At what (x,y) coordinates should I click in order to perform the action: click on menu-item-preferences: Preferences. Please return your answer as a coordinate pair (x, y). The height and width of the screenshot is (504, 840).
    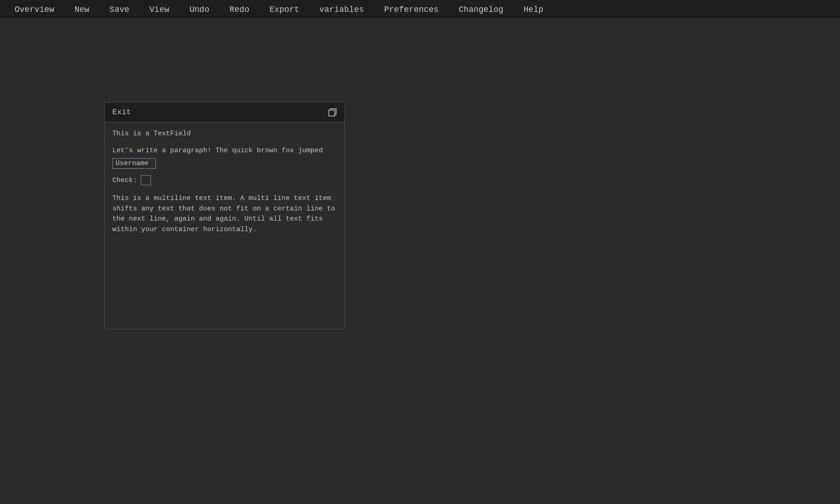
    Looking at the image, I should click on (412, 9).